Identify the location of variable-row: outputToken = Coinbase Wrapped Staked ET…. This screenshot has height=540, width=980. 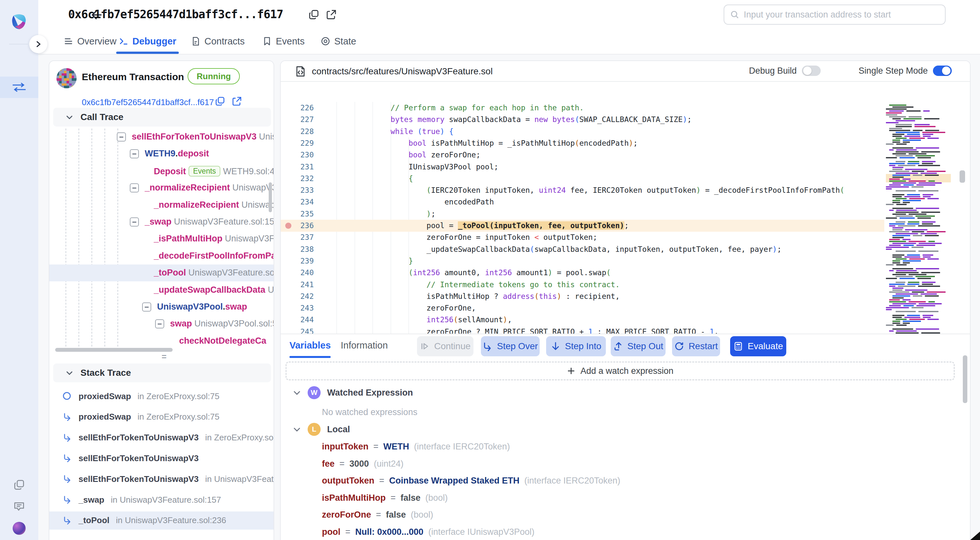
(471, 481).